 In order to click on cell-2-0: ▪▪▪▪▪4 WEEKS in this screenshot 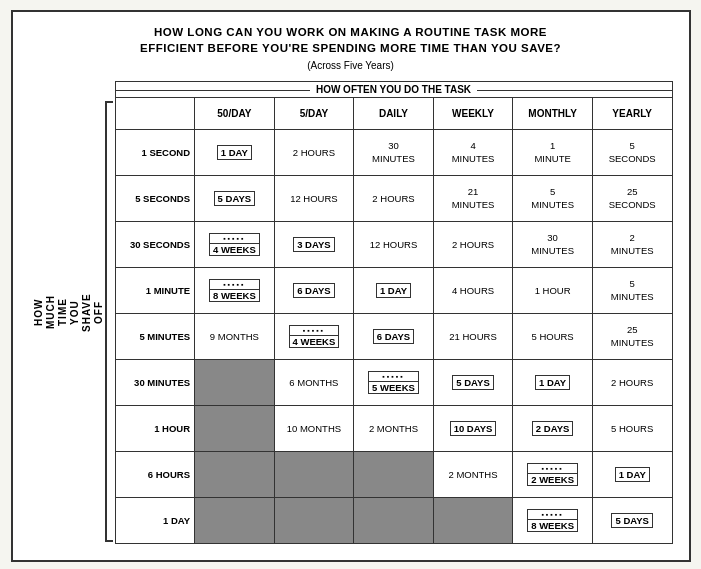, I will do `click(235, 245)`.